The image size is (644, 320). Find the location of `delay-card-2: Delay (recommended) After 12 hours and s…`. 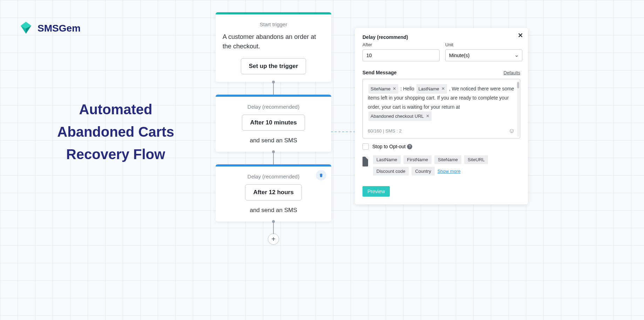

delay-card-2: Delay (recommended) After 12 hours and s… is located at coordinates (273, 193).